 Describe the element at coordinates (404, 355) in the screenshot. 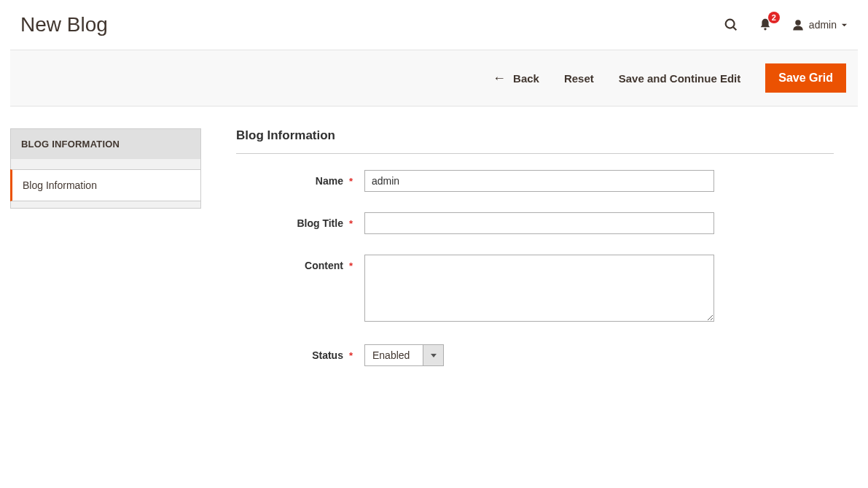

I see `status-select: Enabled` at that location.